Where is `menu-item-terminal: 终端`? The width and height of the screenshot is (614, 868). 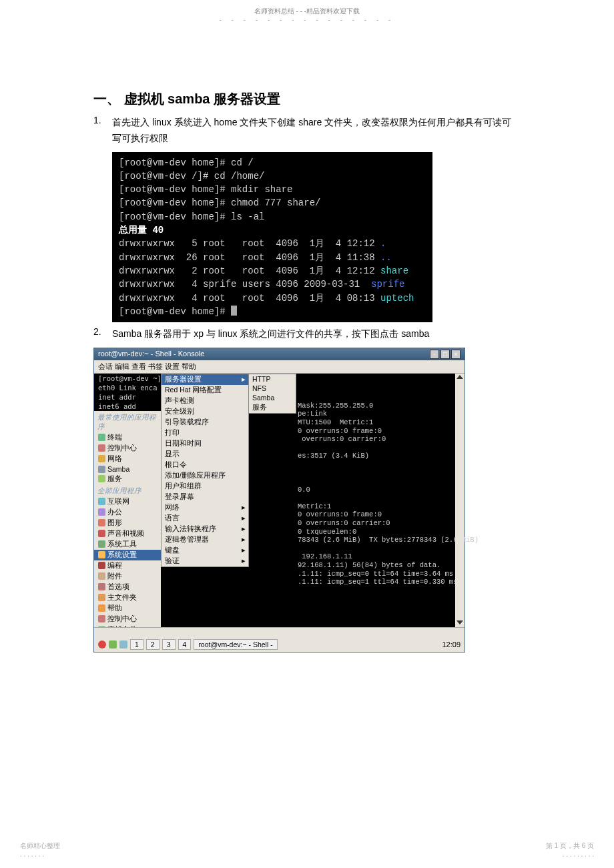
menu-item-terminal: 终端 is located at coordinates (127, 438).